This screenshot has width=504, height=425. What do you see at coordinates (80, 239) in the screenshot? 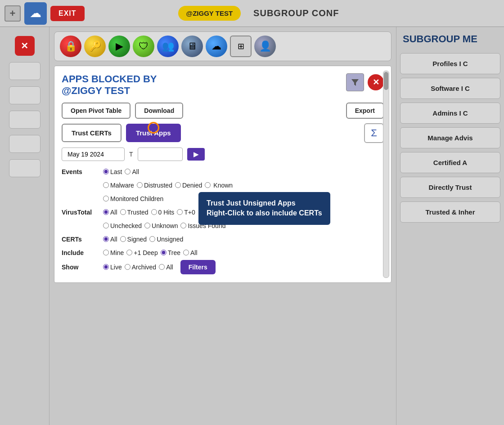
I see `certs-label: CERTs` at bounding box center [80, 239].